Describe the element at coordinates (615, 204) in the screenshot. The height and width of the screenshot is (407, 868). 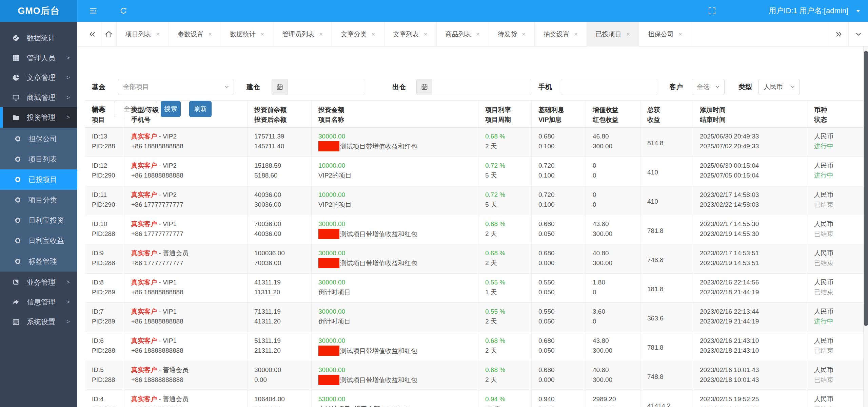
I see `cell-line: 0` at that location.